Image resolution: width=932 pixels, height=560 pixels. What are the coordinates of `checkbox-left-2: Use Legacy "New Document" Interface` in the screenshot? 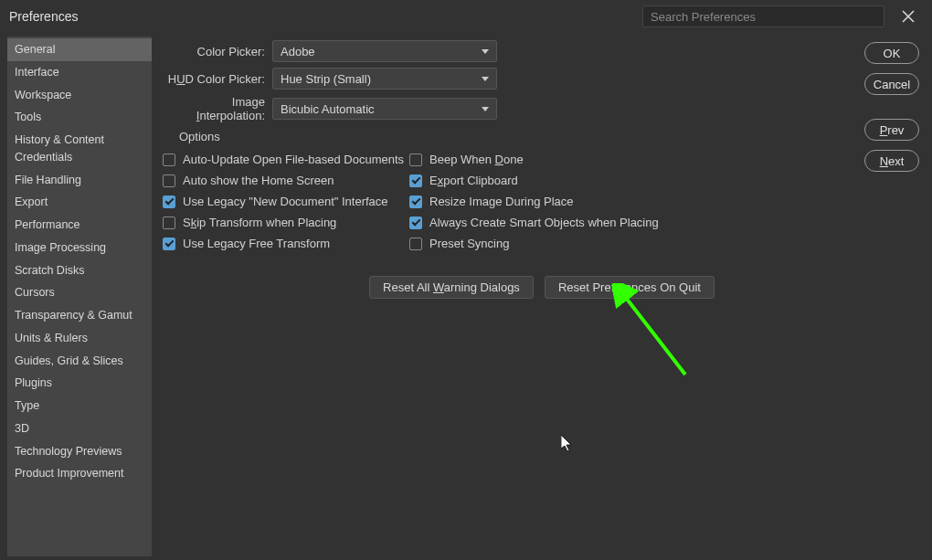 It's located at (286, 201).